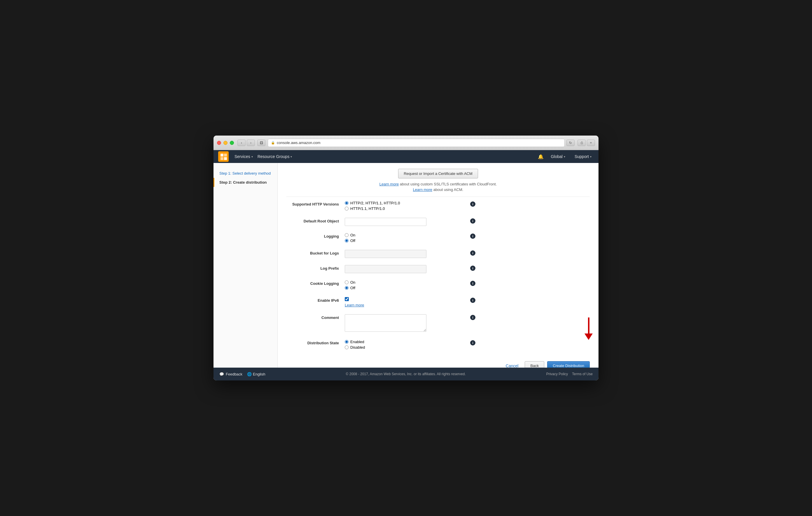 This screenshot has height=516, width=812. What do you see at coordinates (226, 143) in the screenshot?
I see `minimize-button` at bounding box center [226, 143].